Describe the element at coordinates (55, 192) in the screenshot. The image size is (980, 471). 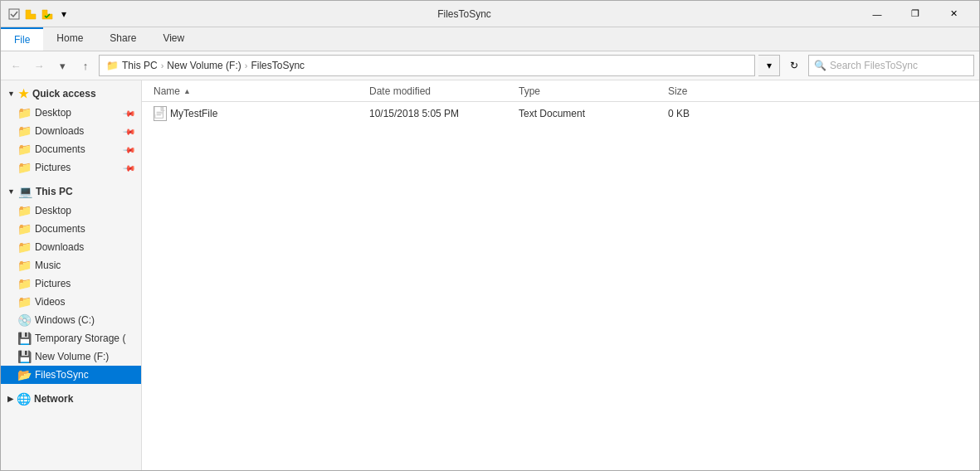
I see `this-pc-label: This PC` at that location.